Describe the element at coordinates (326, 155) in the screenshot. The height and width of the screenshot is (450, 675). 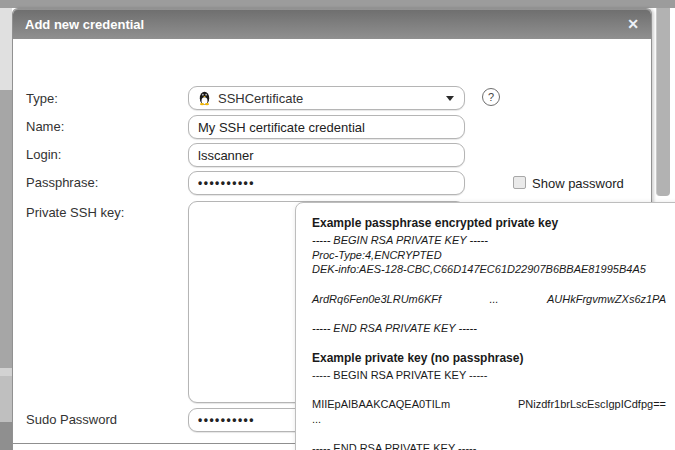
I see `login-input` at that location.